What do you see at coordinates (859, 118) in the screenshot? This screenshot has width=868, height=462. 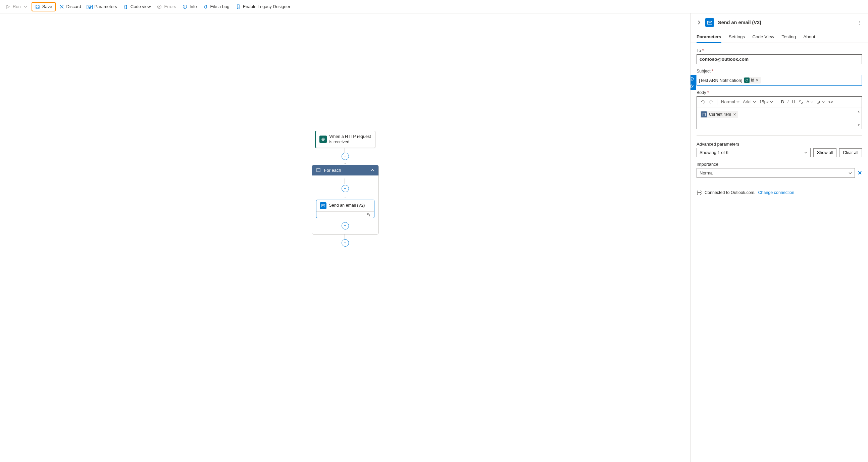 I see `scroll-indicator: ▴▾` at bounding box center [859, 118].